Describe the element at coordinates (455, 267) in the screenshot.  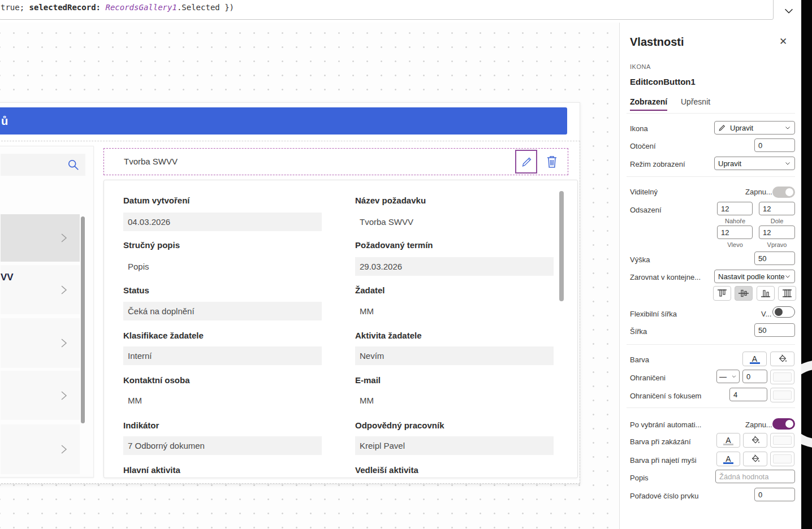
I see `field-value: 29.03.2026` at that location.